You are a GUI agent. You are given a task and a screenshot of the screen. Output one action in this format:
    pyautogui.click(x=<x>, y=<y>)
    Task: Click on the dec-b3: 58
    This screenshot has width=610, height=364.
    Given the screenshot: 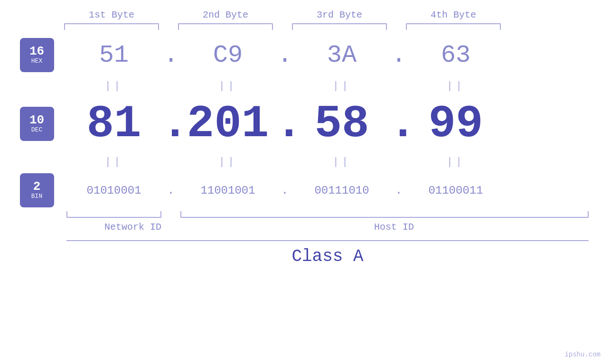 What is the action you would take?
    pyautogui.click(x=342, y=124)
    